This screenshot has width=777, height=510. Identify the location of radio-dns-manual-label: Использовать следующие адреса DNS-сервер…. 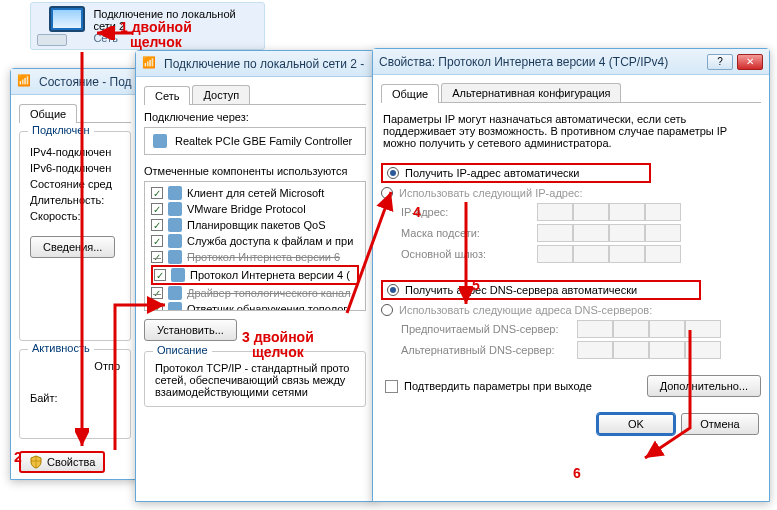
(526, 310).